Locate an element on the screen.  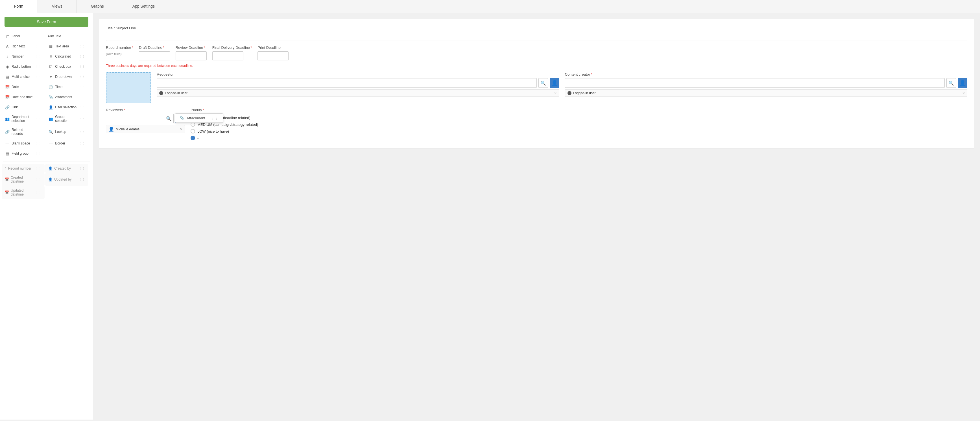
reviewers-avatar-button: 👤 is located at coordinates (180, 119).